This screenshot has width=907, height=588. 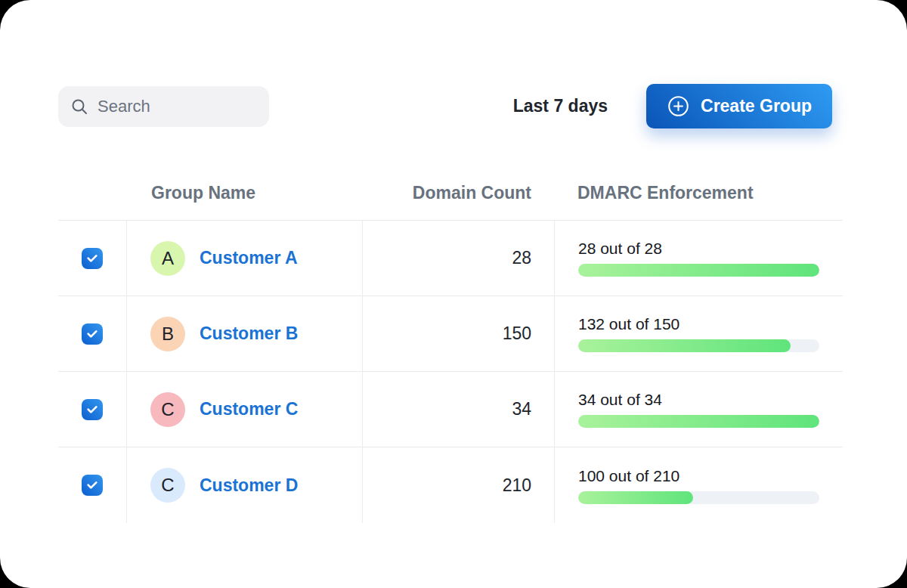 What do you see at coordinates (163, 107) in the screenshot?
I see `search-box` at bounding box center [163, 107].